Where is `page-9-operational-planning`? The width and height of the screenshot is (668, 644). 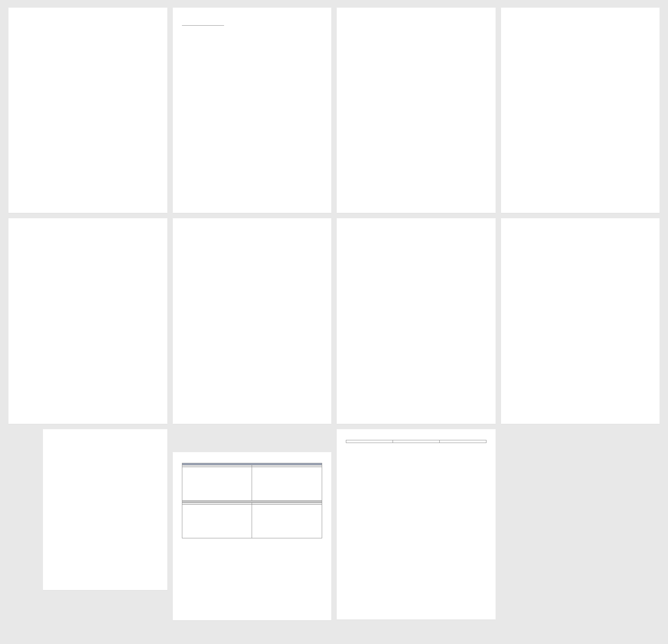
page-9-operational-planning is located at coordinates (105, 510).